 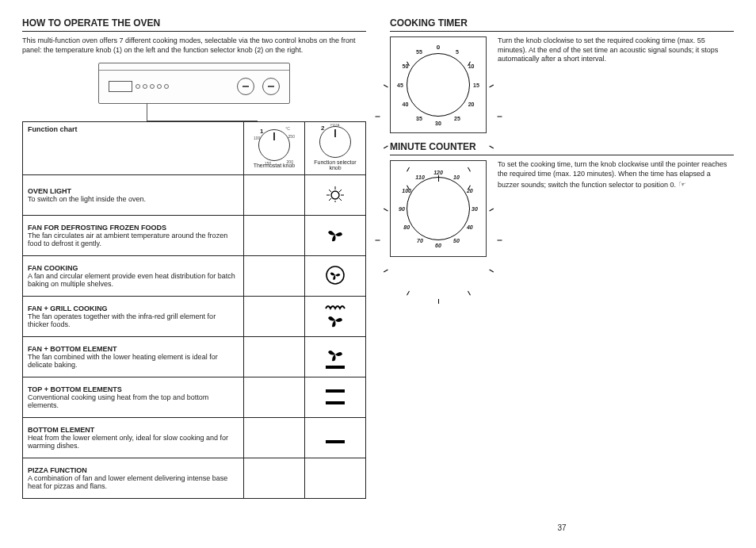 I want to click on bottom-element-icon, so click(x=334, y=438).